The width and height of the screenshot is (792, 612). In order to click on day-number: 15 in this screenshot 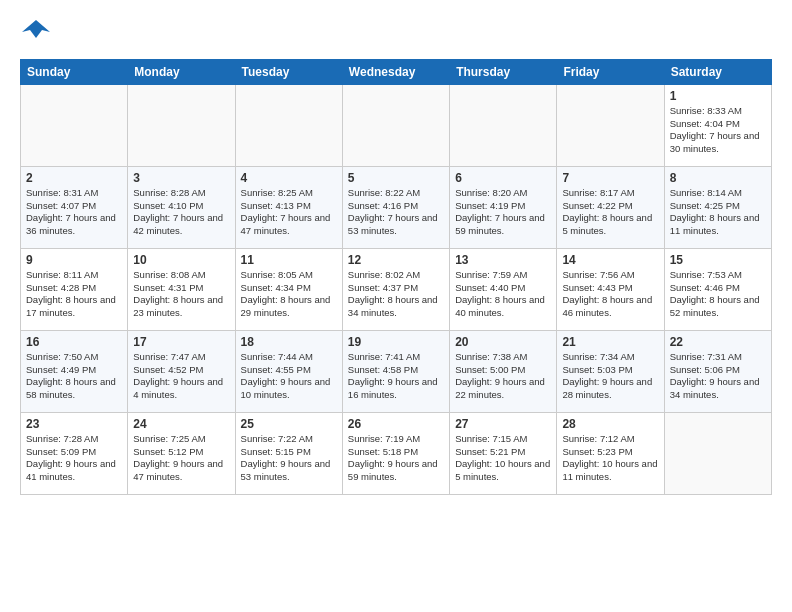, I will do `click(718, 260)`.